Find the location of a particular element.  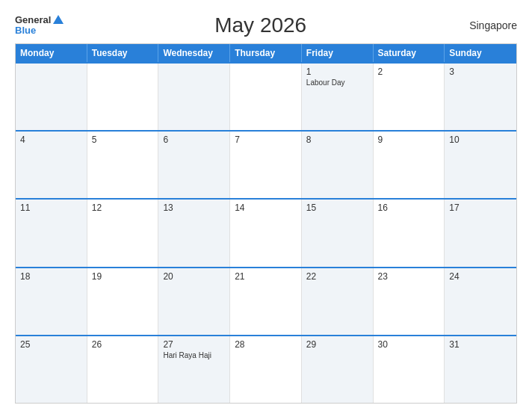

logo-general-text: General is located at coordinates (33, 20).